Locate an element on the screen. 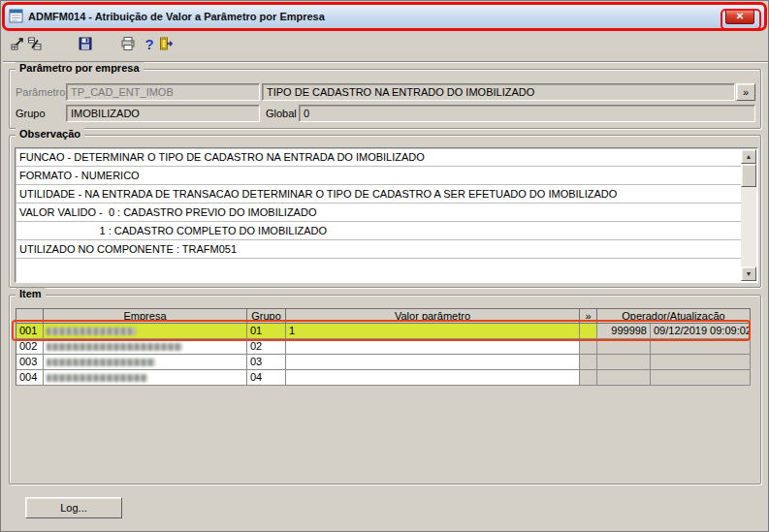  row-number-cell: 001 is located at coordinates (30, 331).